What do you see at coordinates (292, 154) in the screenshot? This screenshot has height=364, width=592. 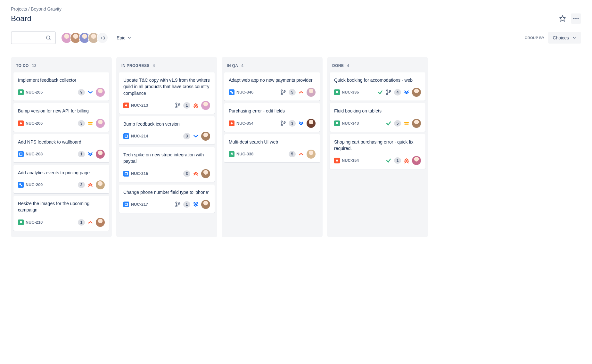 I see `story-points-badge: 5` at bounding box center [292, 154].